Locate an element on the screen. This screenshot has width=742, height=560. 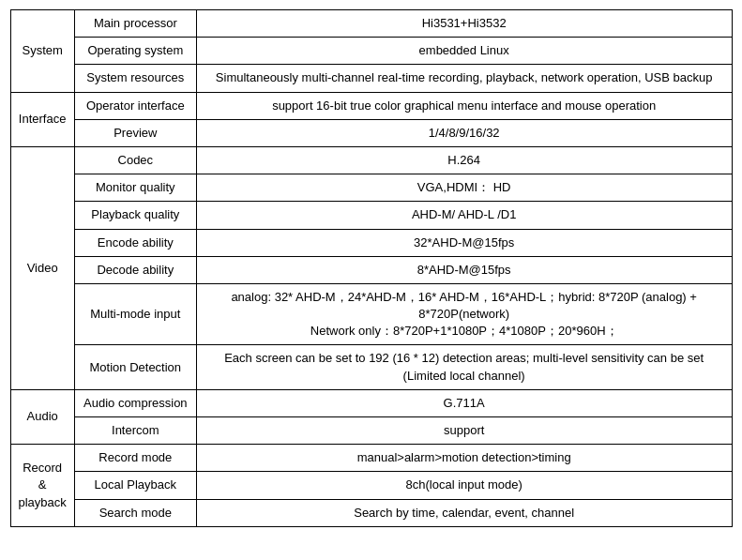
table-row: Operating systemembedded Linux is located at coordinates (371, 51).